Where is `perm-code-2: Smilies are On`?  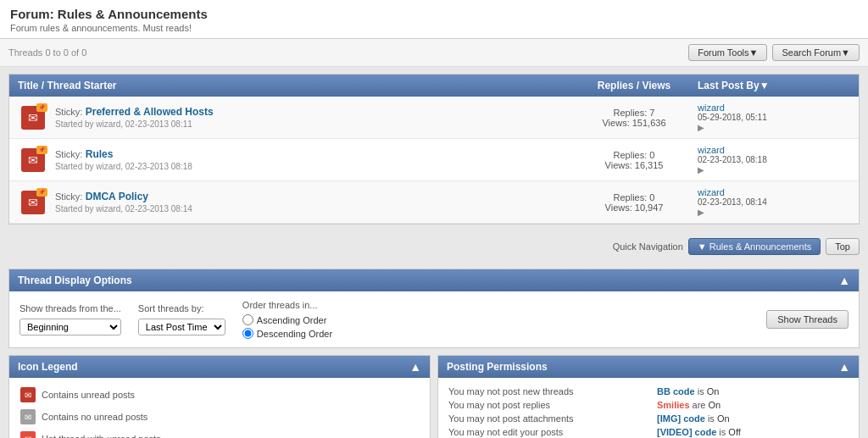
perm-code-2: Smilies are On is located at coordinates (688, 405).